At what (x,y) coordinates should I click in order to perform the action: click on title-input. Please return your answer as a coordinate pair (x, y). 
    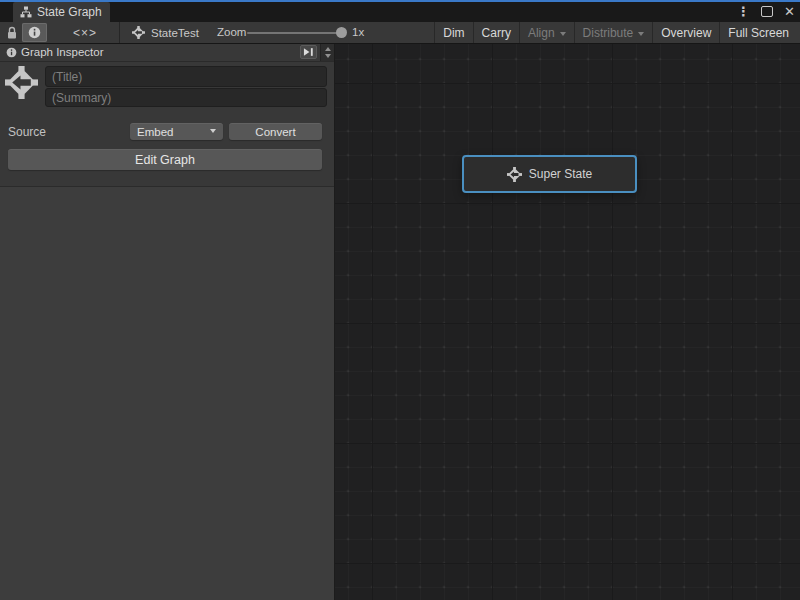
    Looking at the image, I should click on (186, 76).